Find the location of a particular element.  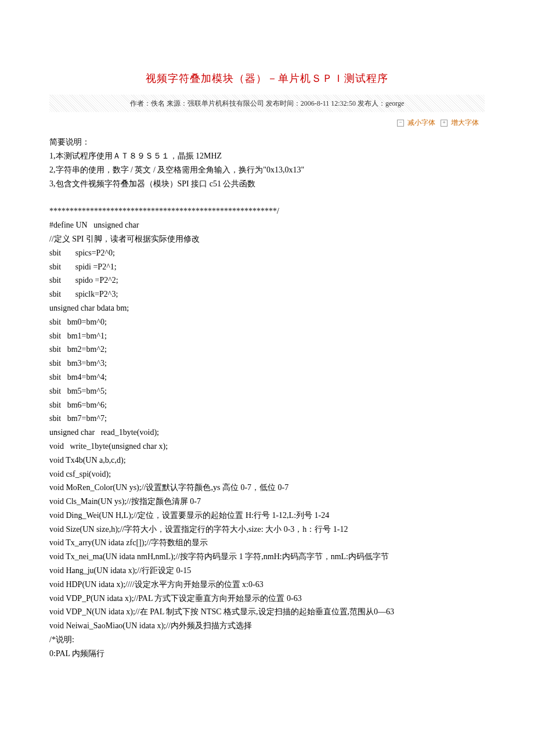

code-line: void Tx4b(UN a,b,c,d); is located at coordinates (267, 460).